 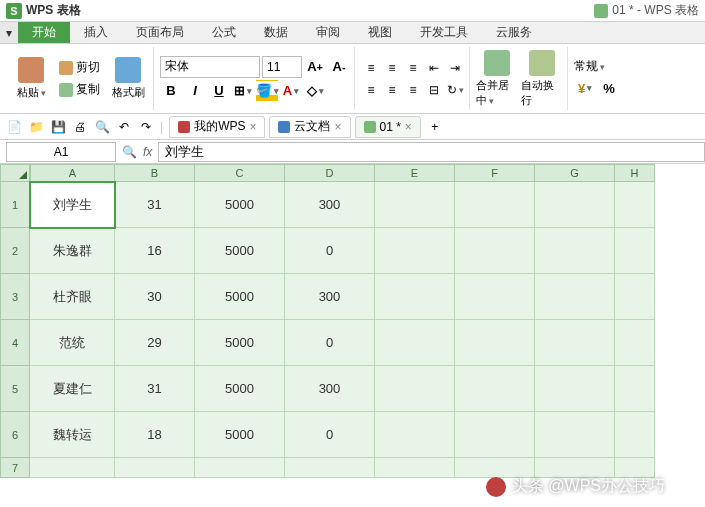 What do you see at coordinates (72, 251) in the screenshot?
I see `cell: 朱逸群` at bounding box center [72, 251].